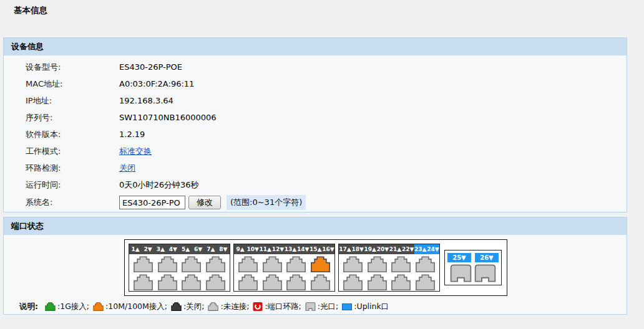 The height and width of the screenshot is (329, 644). What do you see at coordinates (315, 151) in the screenshot?
I see `work-mode-row: 工作模式:标准交换` at bounding box center [315, 151].